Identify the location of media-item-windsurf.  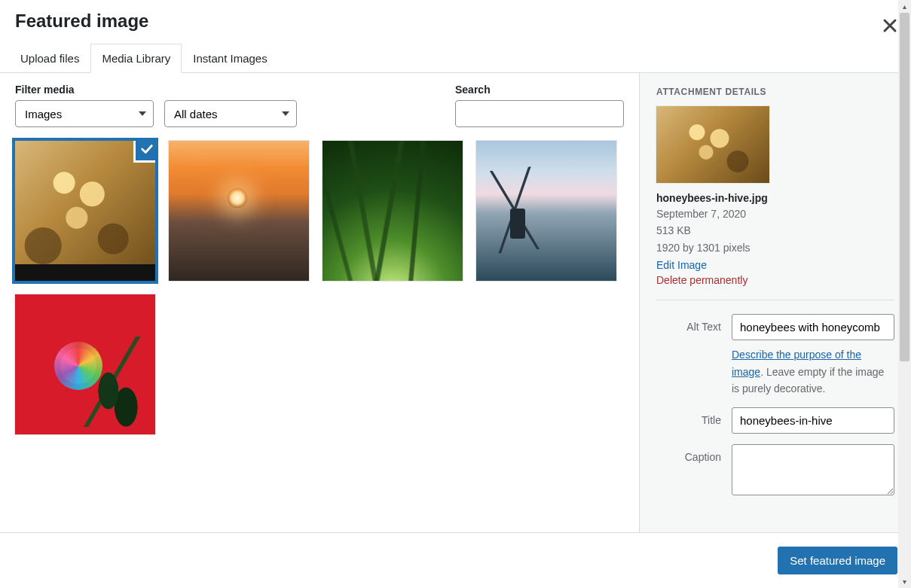
(546, 211).